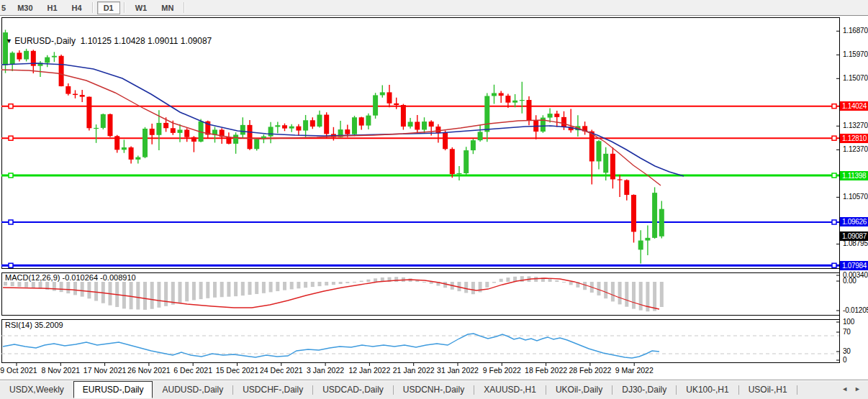  Describe the element at coordinates (109, 8) in the screenshot. I see `timeframe-button-d1: D1` at that location.